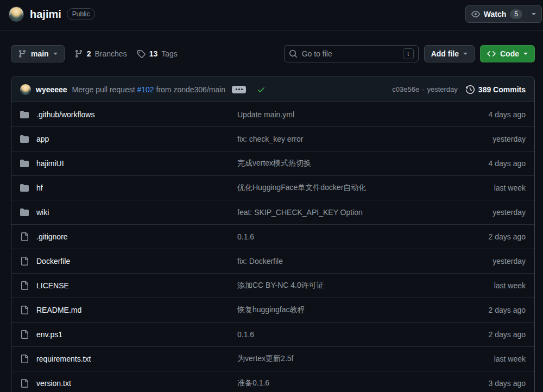 Image resolution: width=543 pixels, height=392 pixels. What do you see at coordinates (341, 383) in the screenshot?
I see `commit-message-cell: 准备0.1.6` at bounding box center [341, 383].